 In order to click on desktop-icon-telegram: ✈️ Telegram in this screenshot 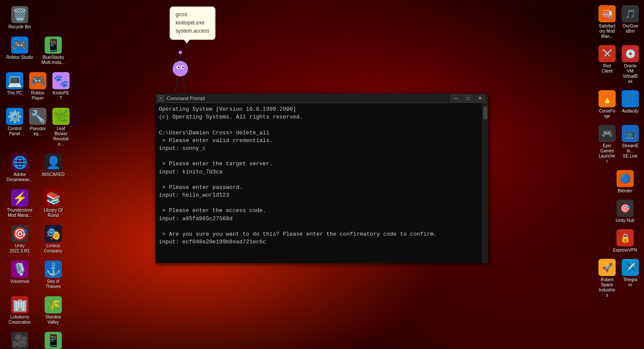, I will do `click(630, 278)`.